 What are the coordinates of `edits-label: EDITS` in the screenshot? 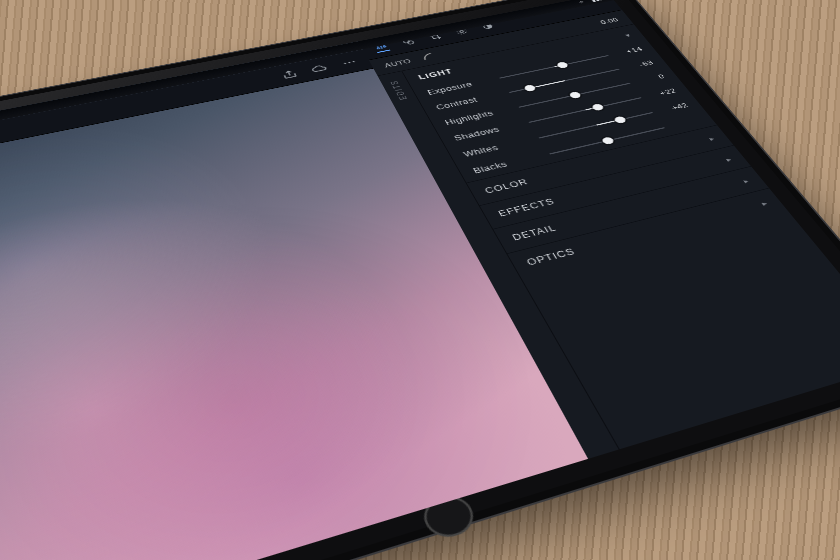 It's located at (399, 90).